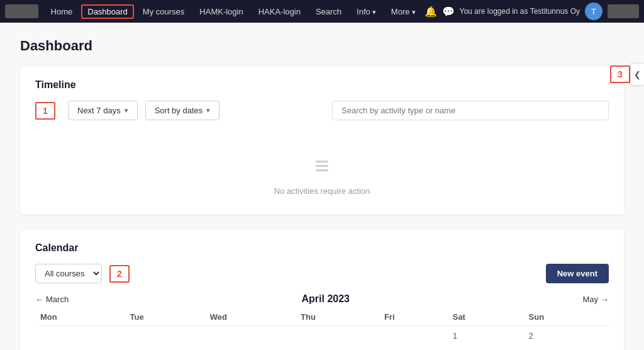  What do you see at coordinates (45, 111) in the screenshot?
I see `annotation-1: 1` at bounding box center [45, 111].